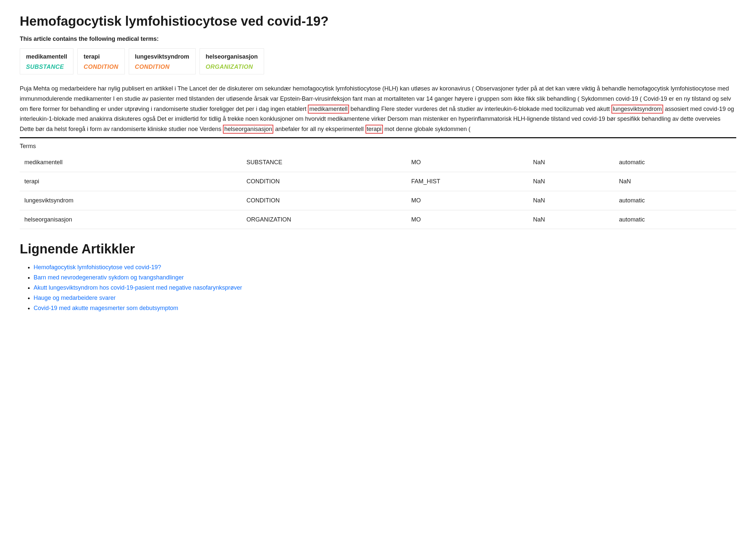 The height and width of the screenshot is (545, 756). Describe the element at coordinates (324, 220) in the screenshot. I see `table-cell: ORGANIZATION` at that location.